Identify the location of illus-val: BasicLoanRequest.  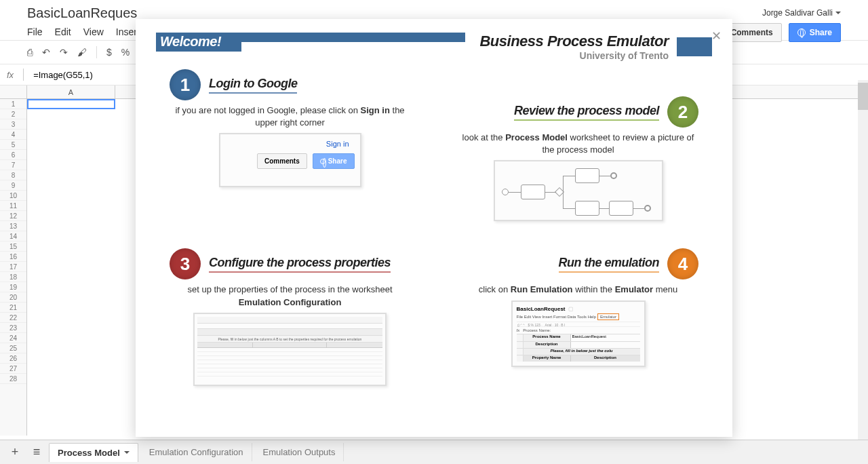
(606, 338).